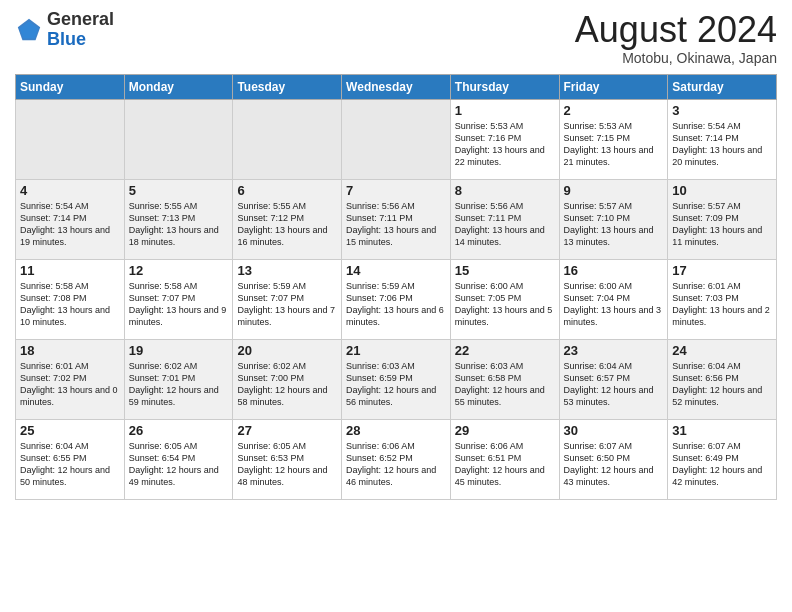 The image size is (792, 612). I want to click on calendar-cell: 1Sunrise: 5:53 AM Sunset: 7:16 PM Daylig…, so click(504, 139).